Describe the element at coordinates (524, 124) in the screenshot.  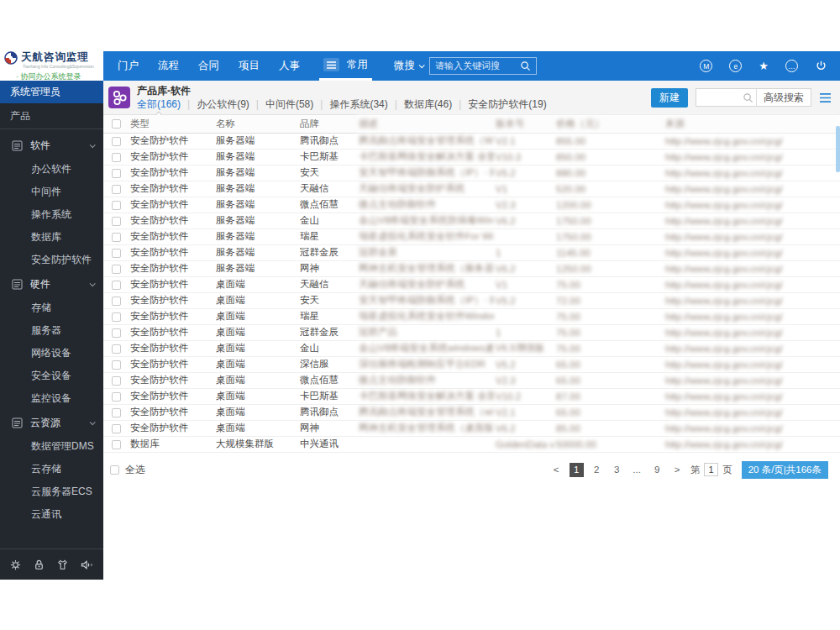
I see `column-header: 版本号` at that location.